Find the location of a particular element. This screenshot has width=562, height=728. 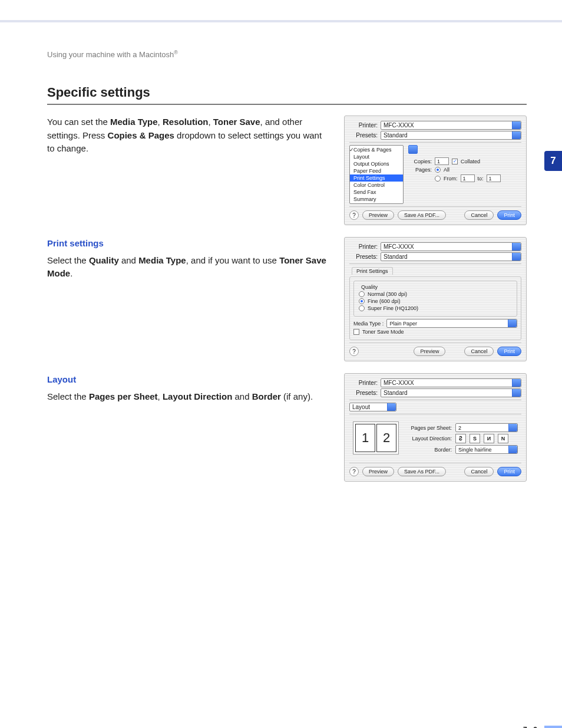

chapter-tab: 7 is located at coordinates (553, 161).